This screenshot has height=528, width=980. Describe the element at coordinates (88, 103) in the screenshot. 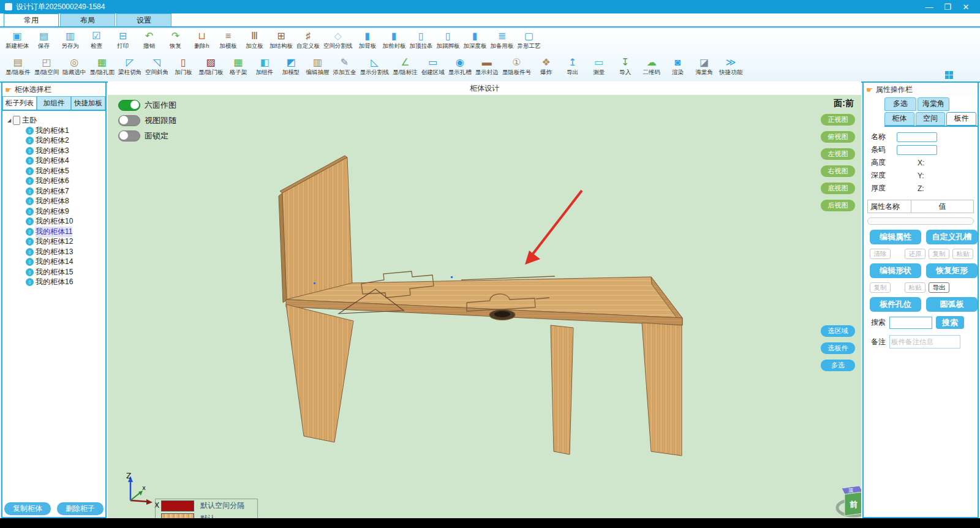

I see `sidebar-tab: 快捷加板` at that location.